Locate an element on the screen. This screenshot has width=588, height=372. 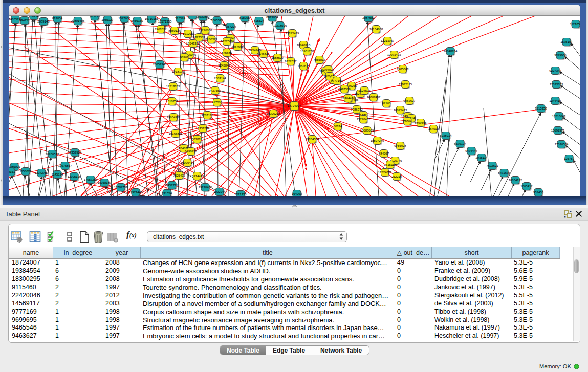
svg-text: 18640910 is located at coordinates (304, 45).